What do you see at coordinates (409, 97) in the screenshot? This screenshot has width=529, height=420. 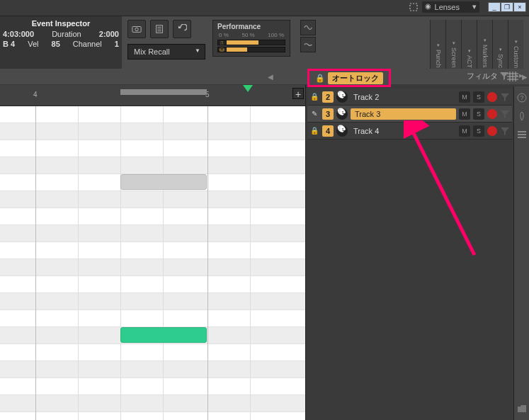 I see `track-row: 🔒 2 Track 2 M S` at bounding box center [409, 97].